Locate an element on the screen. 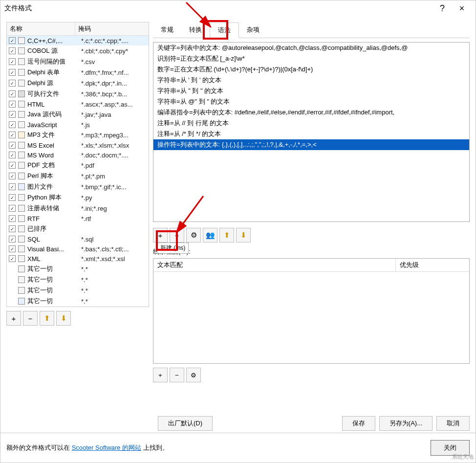 This screenshot has width=476, height=463. col-name: 名称 is located at coordinates (41, 29).